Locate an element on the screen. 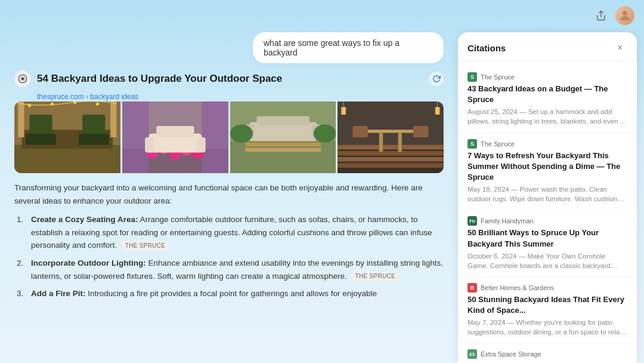 The height and width of the screenshot is (363, 644). citation-source-row-4: B Better Homes & Gardens is located at coordinates (547, 288).